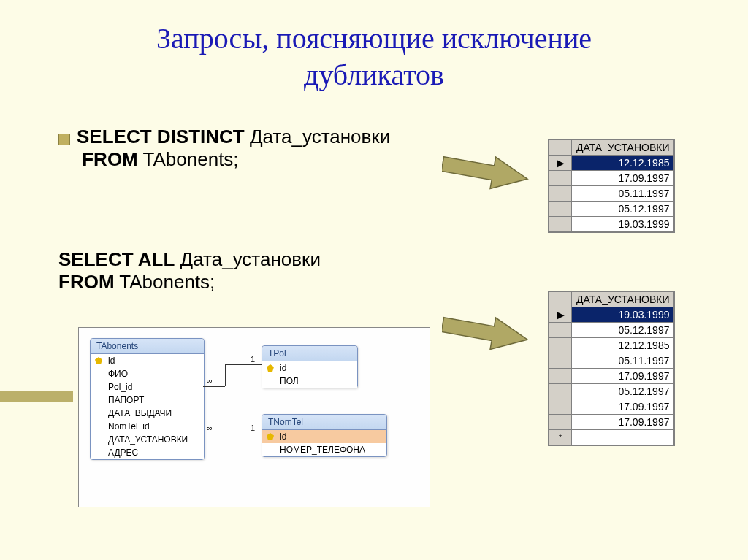 Image resolution: width=748 pixels, height=560 pixels. I want to click on title-line2: дубликатов, so click(374, 74).